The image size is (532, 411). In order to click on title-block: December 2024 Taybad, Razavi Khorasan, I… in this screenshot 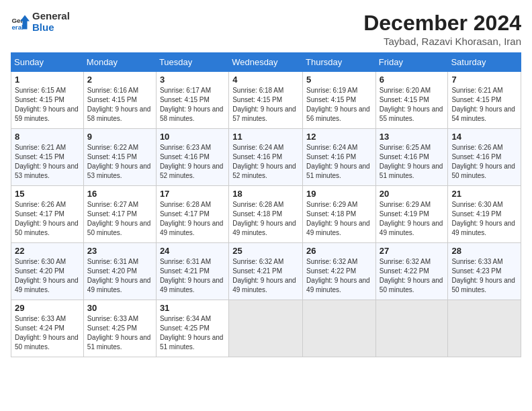, I will do `click(442, 29)`.